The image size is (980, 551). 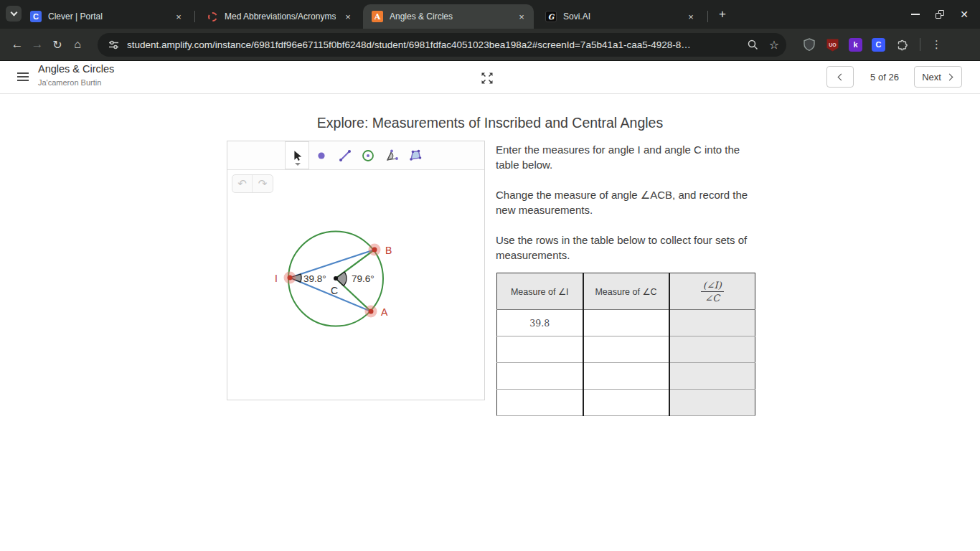 I want to click on tab-clever-portal: C Clever | Portal ×, so click(x=106, y=17).